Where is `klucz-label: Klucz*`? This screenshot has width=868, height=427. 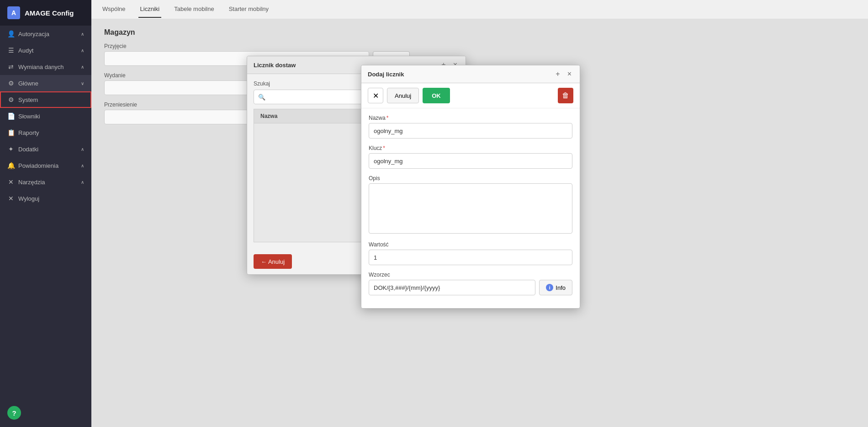
klucz-label: Klucz* is located at coordinates (471, 148).